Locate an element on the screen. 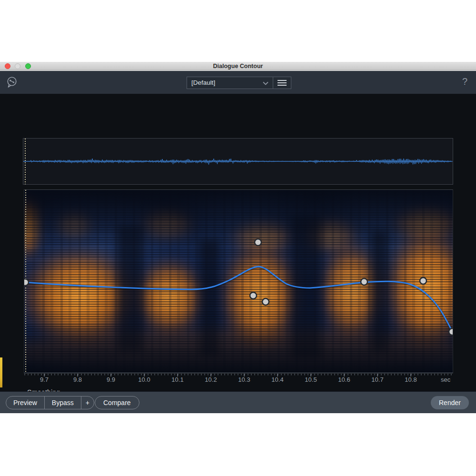  time-tick-label: 10.7 is located at coordinates (377, 380).